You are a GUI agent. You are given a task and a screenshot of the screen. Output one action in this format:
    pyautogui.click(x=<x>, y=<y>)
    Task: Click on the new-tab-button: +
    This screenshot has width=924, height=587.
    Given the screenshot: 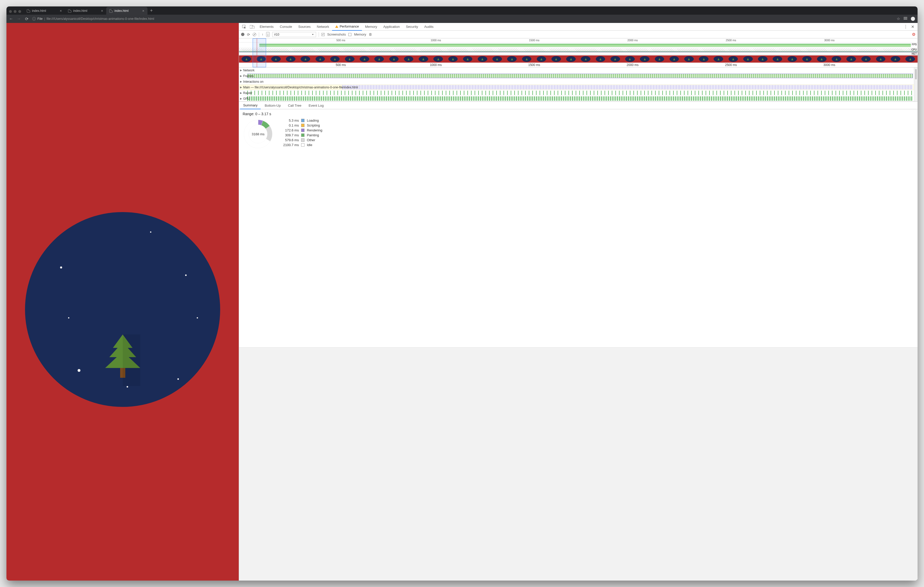 What is the action you would take?
    pyautogui.click(x=151, y=11)
    